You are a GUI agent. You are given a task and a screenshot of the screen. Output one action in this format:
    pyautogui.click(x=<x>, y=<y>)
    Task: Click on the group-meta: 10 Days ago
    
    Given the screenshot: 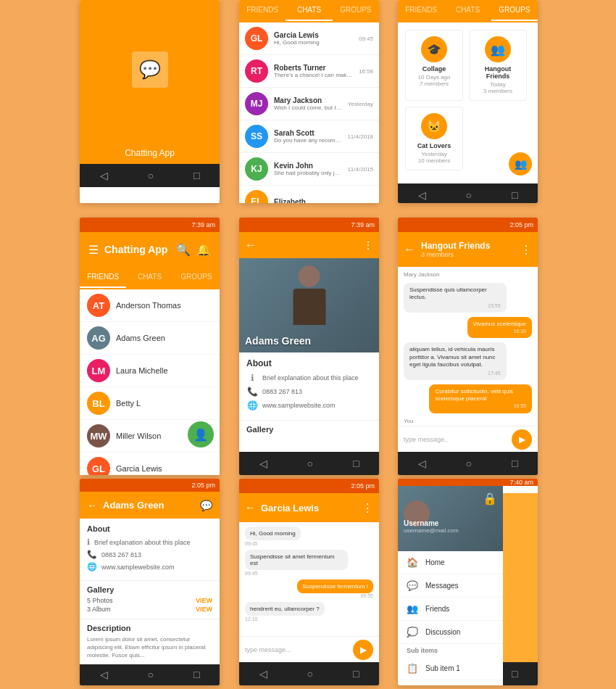 What is the action you would take?
    pyautogui.click(x=434, y=77)
    